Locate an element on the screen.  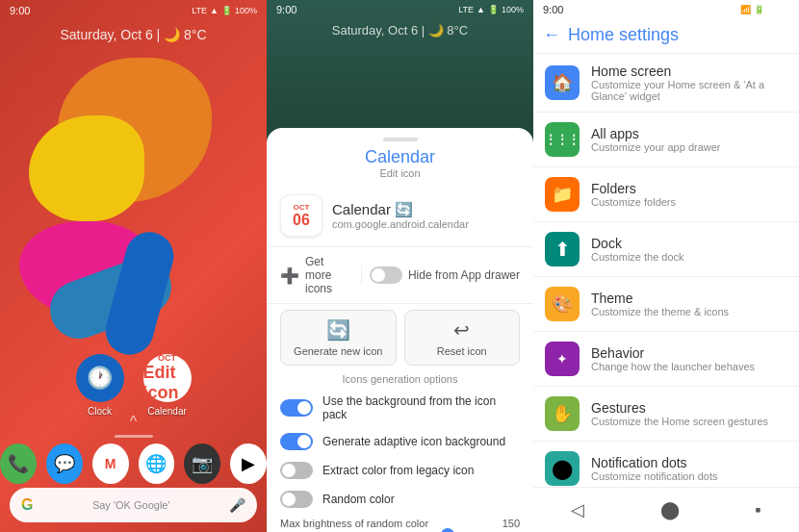
behavior-symbol: ✦ is located at coordinates (562, 359).